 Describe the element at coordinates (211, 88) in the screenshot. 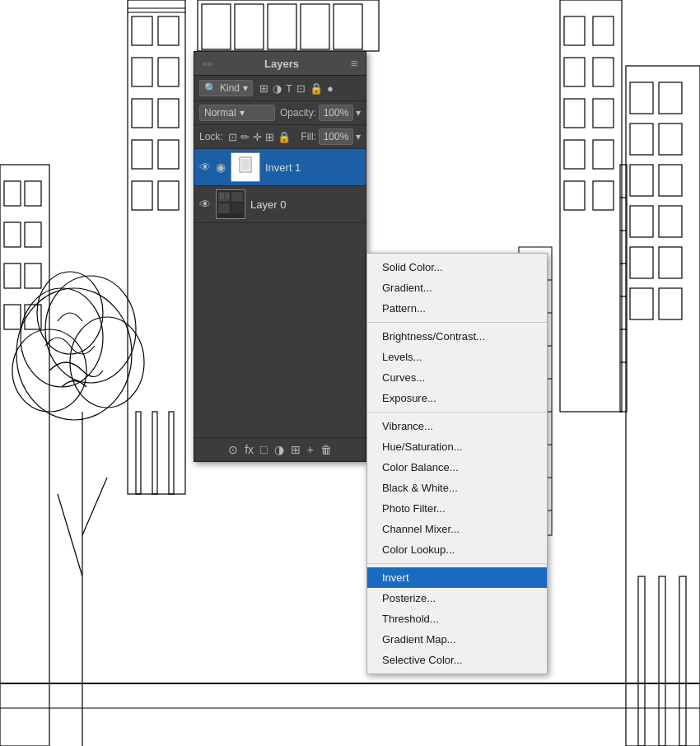

I see `search-icon: 🔍` at that location.